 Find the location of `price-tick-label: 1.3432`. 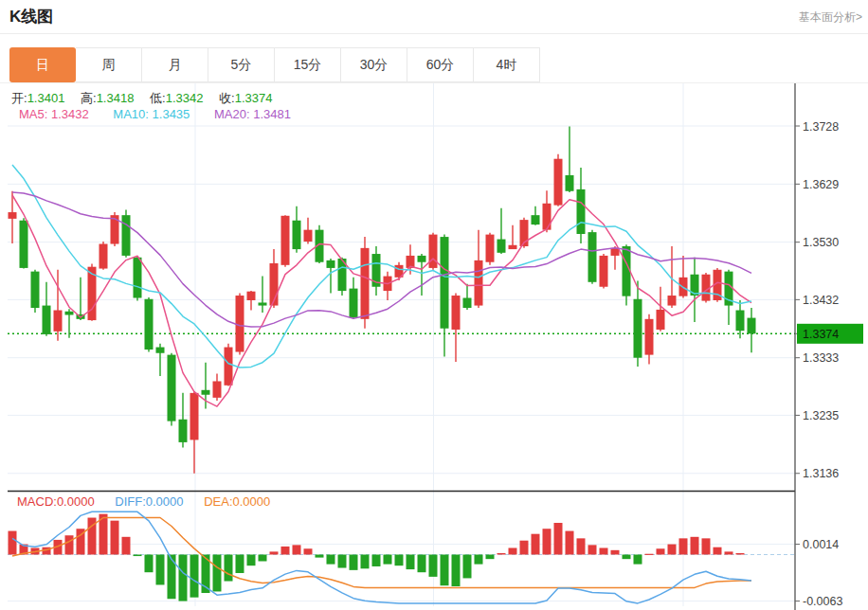

price-tick-label: 1.3432 is located at coordinates (821, 300).